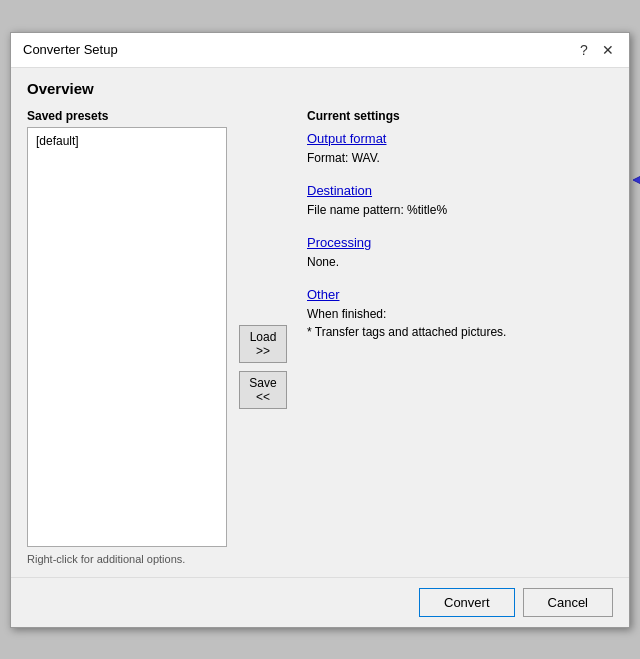 The height and width of the screenshot is (659, 640). What do you see at coordinates (460, 262) in the screenshot?
I see `processing-detail: None.` at bounding box center [460, 262].